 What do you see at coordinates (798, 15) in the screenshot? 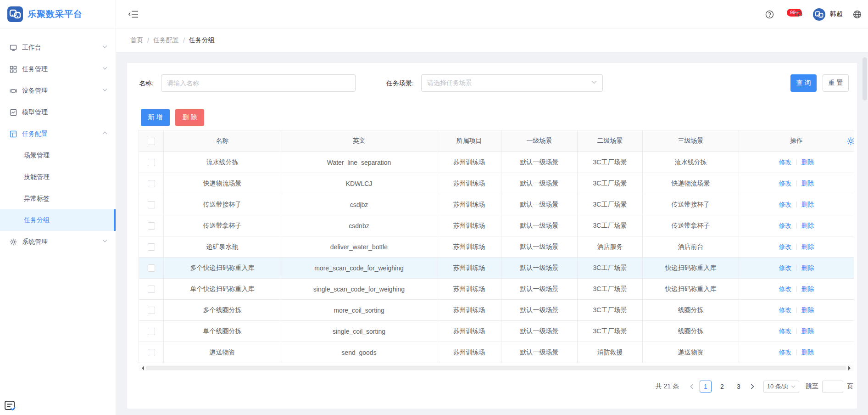
I see `cloud-download-icon` at bounding box center [798, 15].